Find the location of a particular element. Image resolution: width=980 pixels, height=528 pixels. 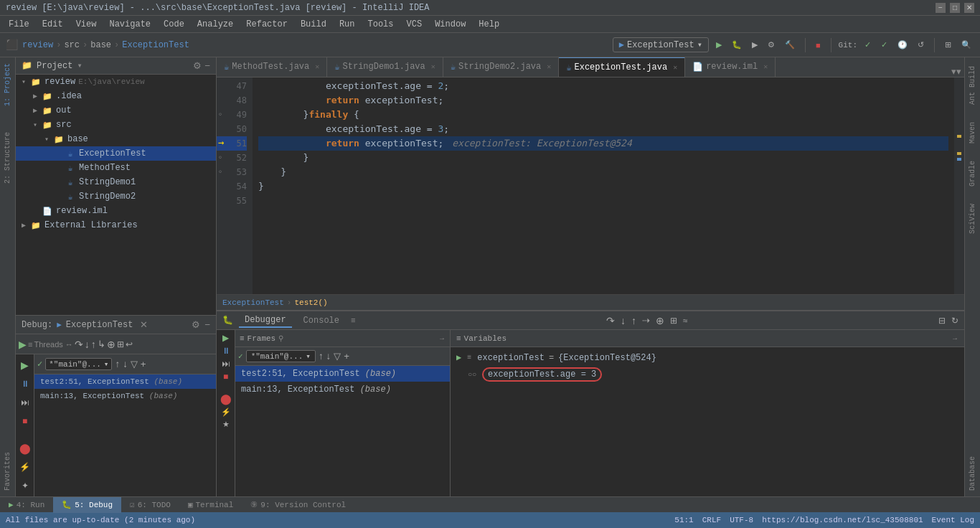

maximize-button: □ is located at coordinates (955, 8).